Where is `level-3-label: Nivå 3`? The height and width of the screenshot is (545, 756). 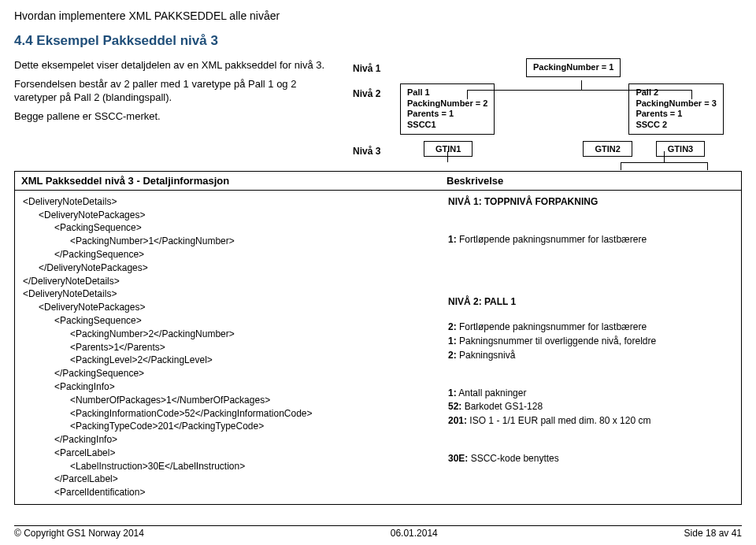
level-3-label: Nivå 3 is located at coordinates (372, 149).